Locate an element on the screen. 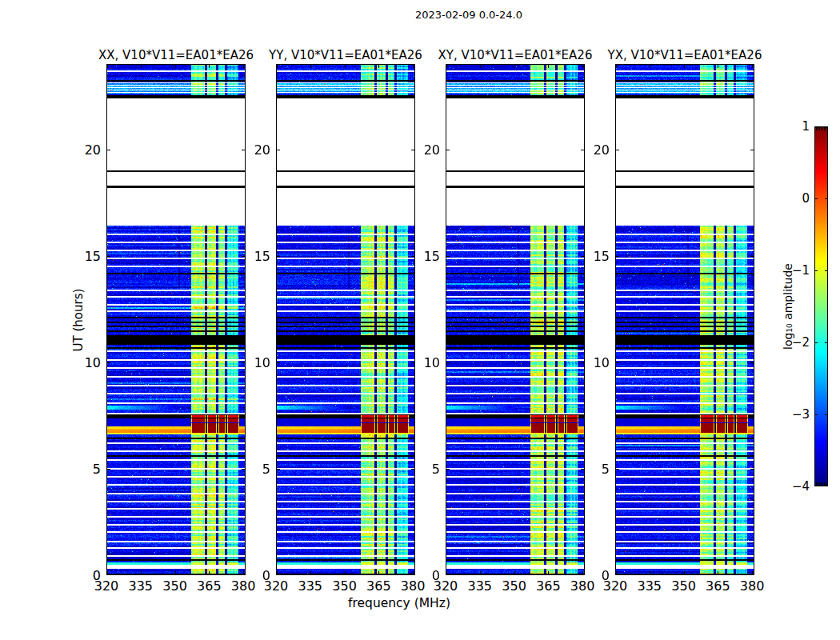 The width and height of the screenshot is (840, 640). y-axis-label: UT (hours) is located at coordinates (78, 320).